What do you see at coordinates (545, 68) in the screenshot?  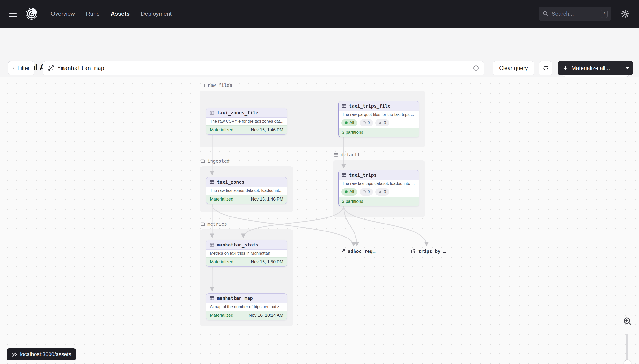 I see `refresh-graph-button` at bounding box center [545, 68].